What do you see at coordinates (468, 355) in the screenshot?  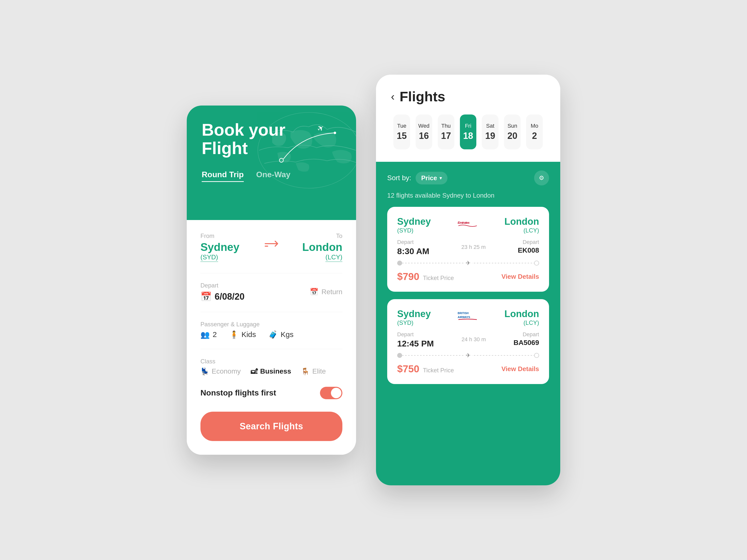 I see `flight-plane-icon-2: ✈` at bounding box center [468, 355].